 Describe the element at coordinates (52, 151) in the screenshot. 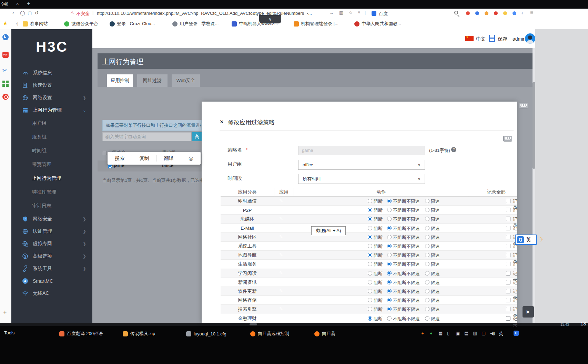

I see `sidebar-item-时间组: 时间组` at that location.